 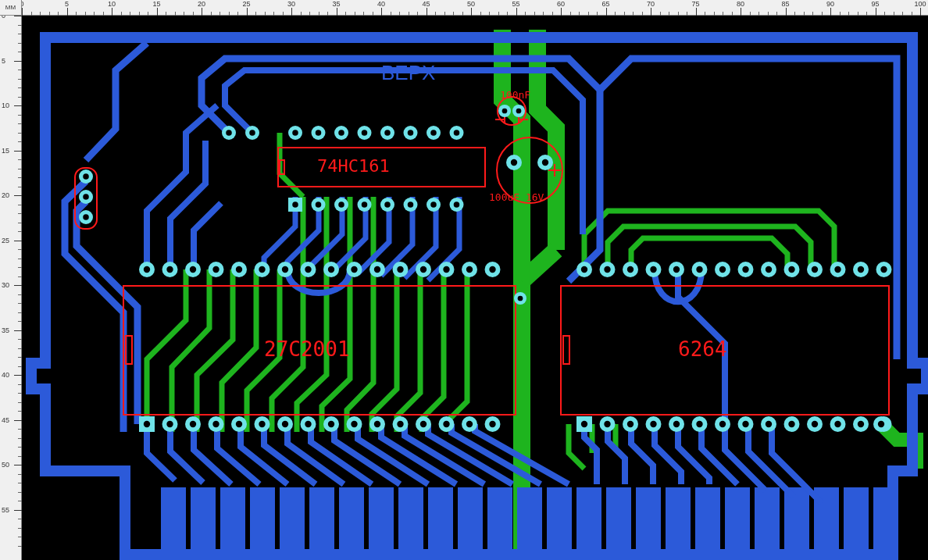 I want to click on ruler-horizontal: 0510152025303540455055606570758085909510…, so click(x=475, y=8).